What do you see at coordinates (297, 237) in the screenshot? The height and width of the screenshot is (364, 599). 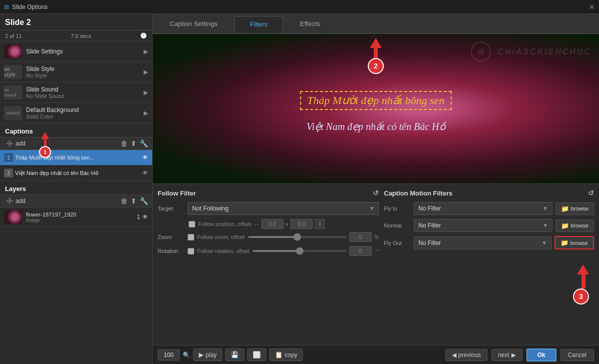 I see `zoom-slider` at bounding box center [297, 237].